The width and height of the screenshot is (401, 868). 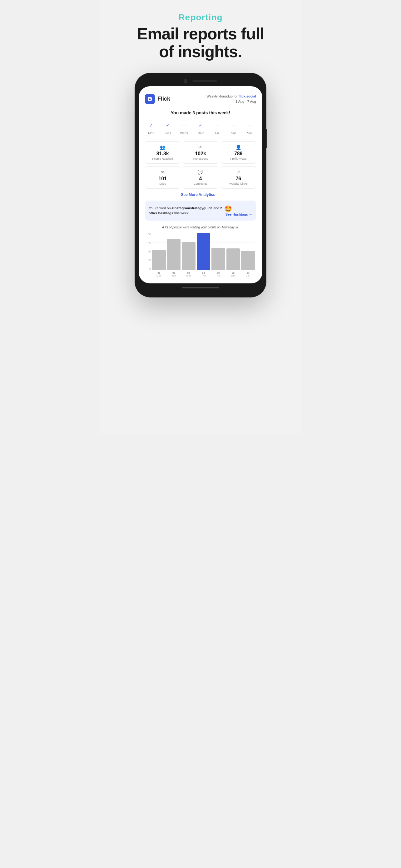 I want to click on y-axis-label: 135, so click(x=148, y=243).